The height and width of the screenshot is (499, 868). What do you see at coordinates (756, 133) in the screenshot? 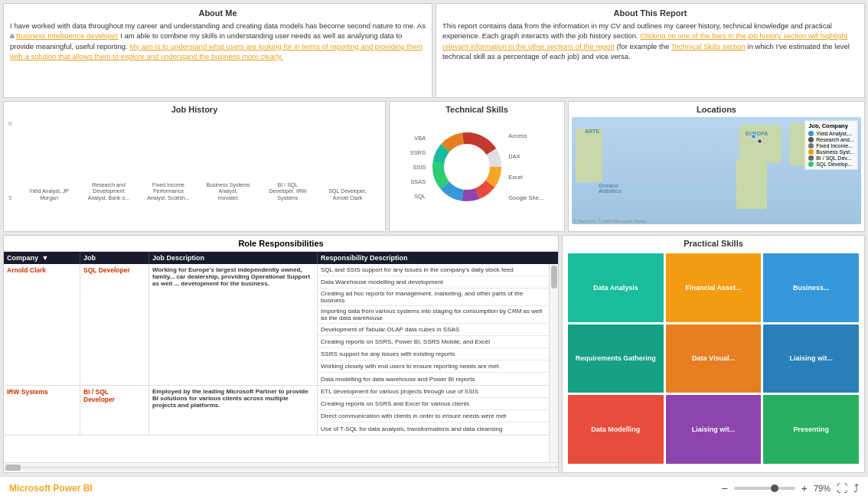
I see `map-label-europa: EUROPA` at bounding box center [756, 133].